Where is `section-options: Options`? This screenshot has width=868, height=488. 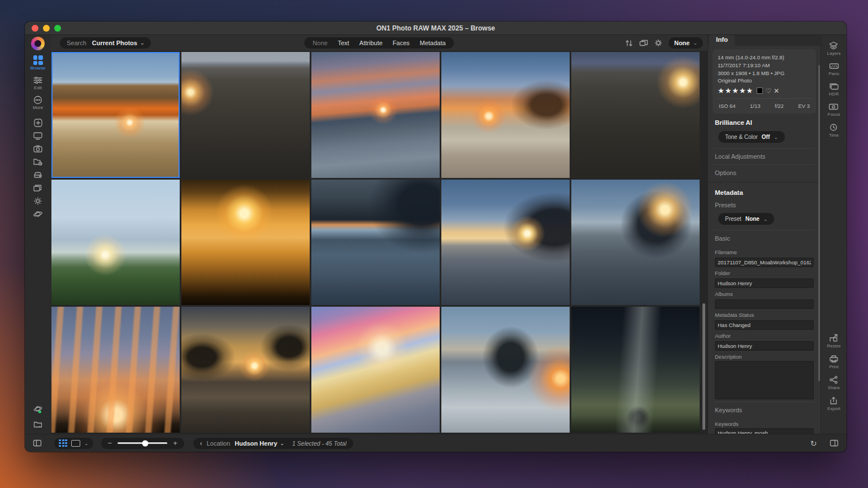
section-options: Options is located at coordinates (764, 173).